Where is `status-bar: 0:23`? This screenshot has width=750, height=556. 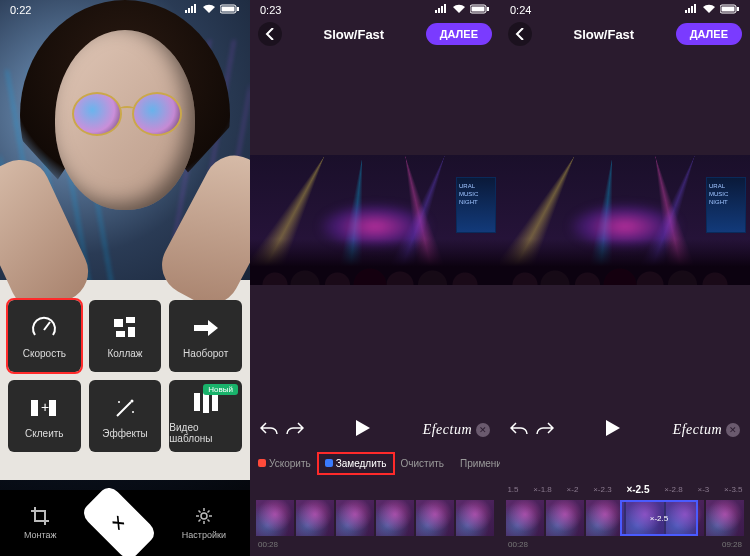
status-bar: 0:23 is located at coordinates (375, 8).